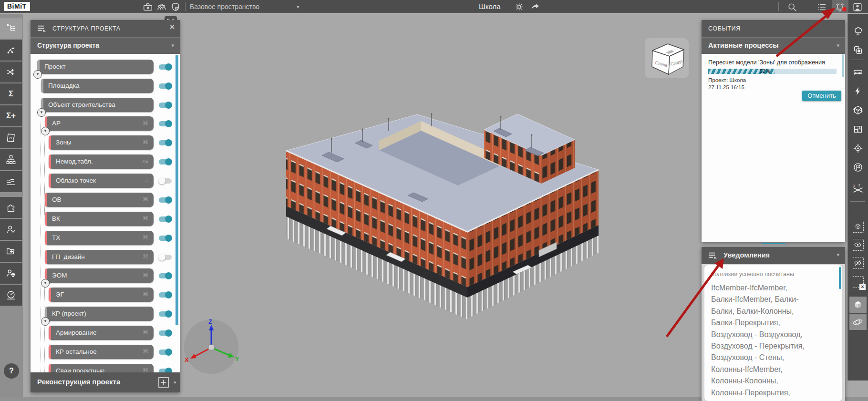 The width and height of the screenshot is (868, 401). Describe the element at coordinates (765, 71) in the screenshot. I see `progress-percent: 52%` at that location.